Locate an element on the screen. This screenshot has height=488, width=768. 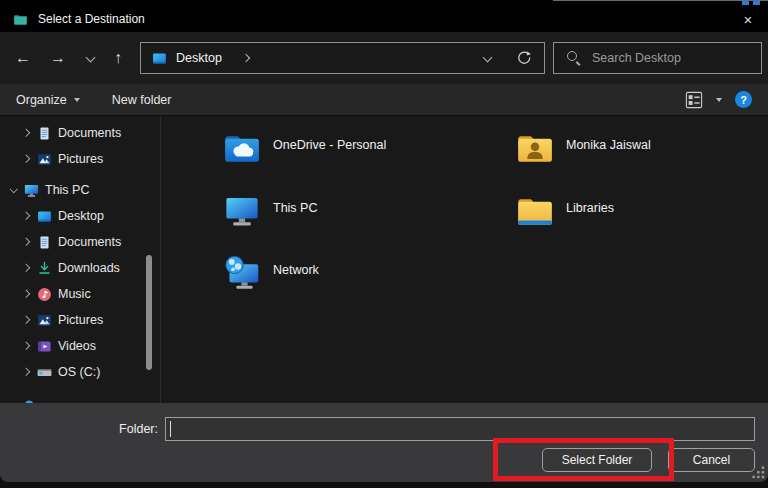
search-icon is located at coordinates (574, 58).